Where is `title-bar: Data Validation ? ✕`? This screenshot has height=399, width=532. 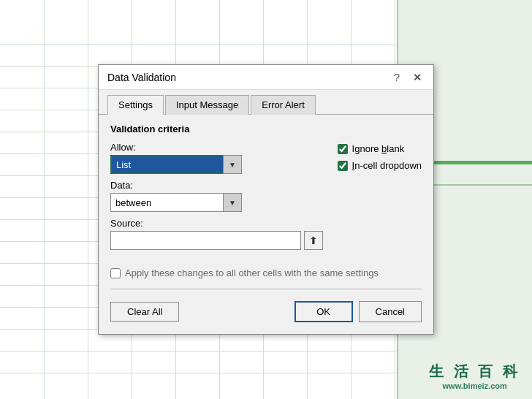
title-bar: Data Validation ? ✕ is located at coordinates (266, 77).